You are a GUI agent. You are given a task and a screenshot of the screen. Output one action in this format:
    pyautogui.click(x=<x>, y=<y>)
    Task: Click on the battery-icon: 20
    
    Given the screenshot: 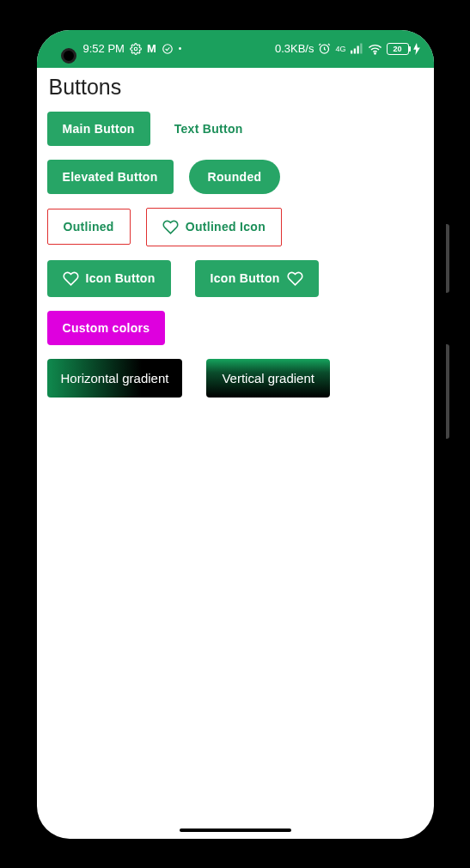 What is the action you would take?
    pyautogui.click(x=398, y=49)
    